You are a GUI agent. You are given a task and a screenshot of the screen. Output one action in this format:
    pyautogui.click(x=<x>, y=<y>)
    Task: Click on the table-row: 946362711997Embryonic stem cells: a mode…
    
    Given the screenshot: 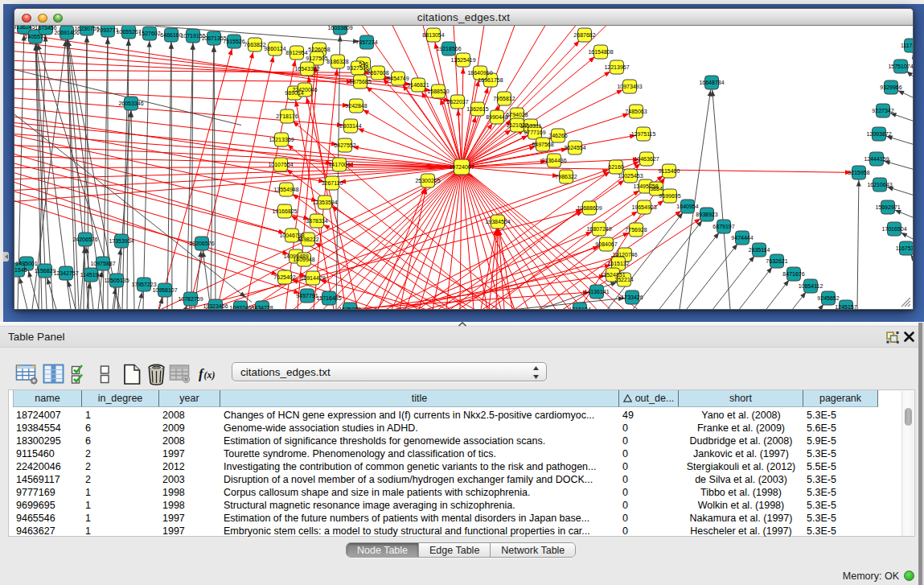 What is the action you would take?
    pyautogui.click(x=455, y=531)
    